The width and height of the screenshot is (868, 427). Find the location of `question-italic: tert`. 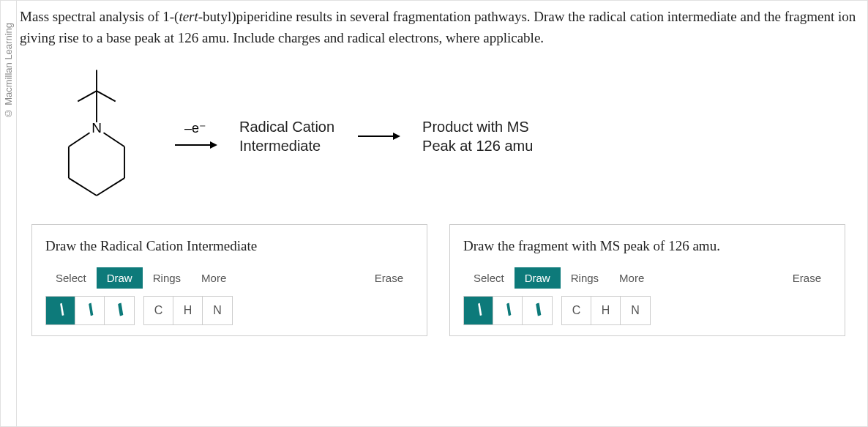

question-italic: tert is located at coordinates (188, 16).